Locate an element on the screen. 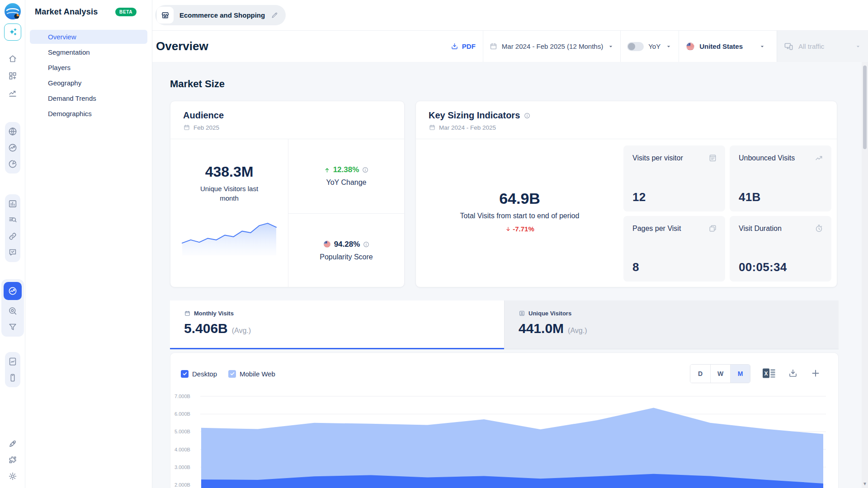  ai-assistant-button is located at coordinates (13, 32).